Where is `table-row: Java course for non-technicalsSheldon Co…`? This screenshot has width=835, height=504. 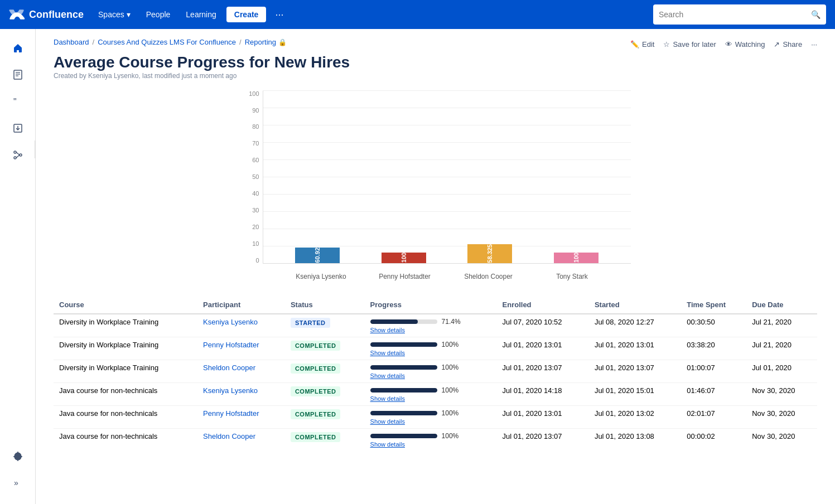
table-row: Java course for non-technicalsSheldon Co… is located at coordinates (435, 439).